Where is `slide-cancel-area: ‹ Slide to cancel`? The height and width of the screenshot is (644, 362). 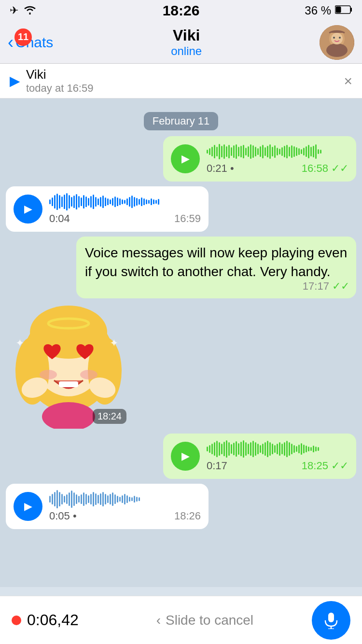 slide-cancel-area: ‹ Slide to cancel is located at coordinates (205, 620).